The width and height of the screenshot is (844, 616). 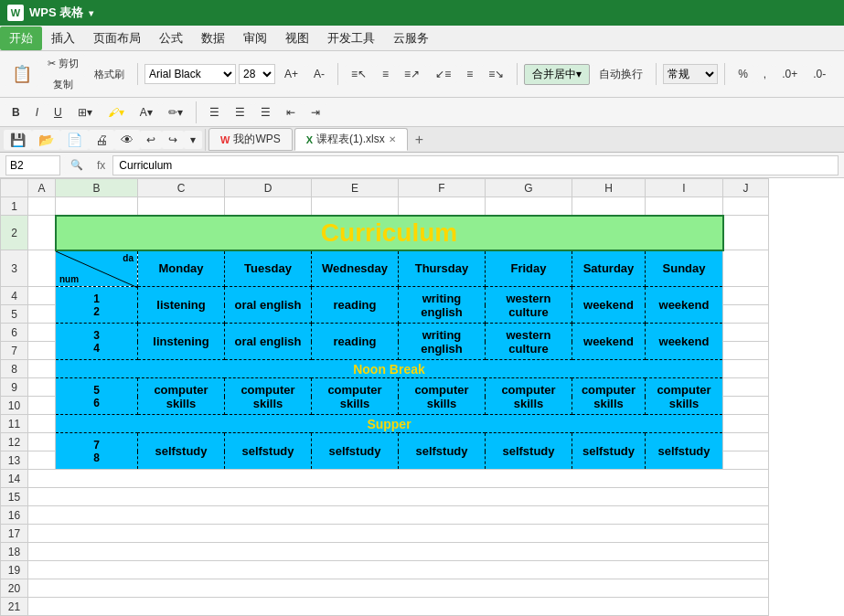 I want to click on align-top-button: ≡, so click(x=386, y=74).